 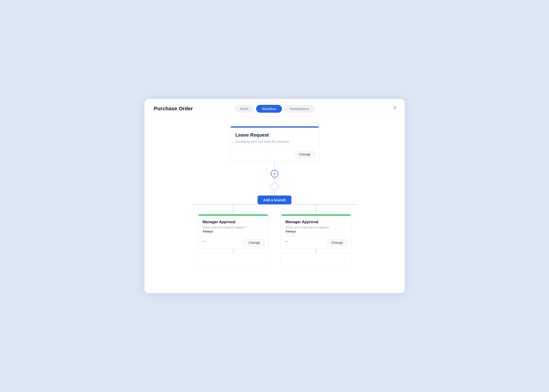 What do you see at coordinates (275, 141) in the screenshot?
I see `leave-request-subtitle: Configure who can start this process` at bounding box center [275, 141].